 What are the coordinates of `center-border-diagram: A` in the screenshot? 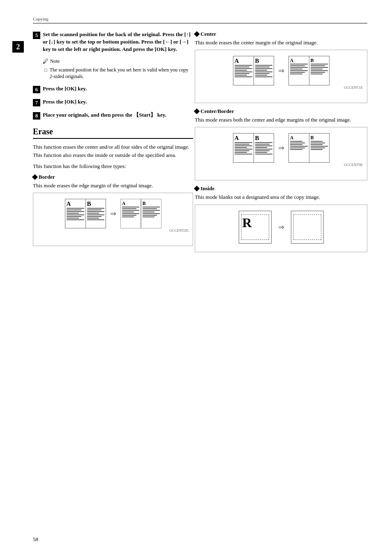 It's located at (281, 154).